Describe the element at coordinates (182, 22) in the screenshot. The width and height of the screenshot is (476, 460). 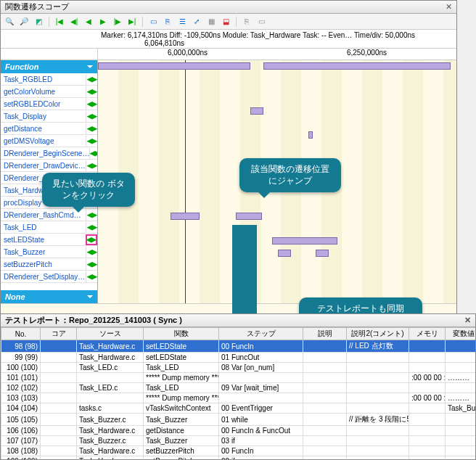
I see `tool-c-icon: ☰` at that location.